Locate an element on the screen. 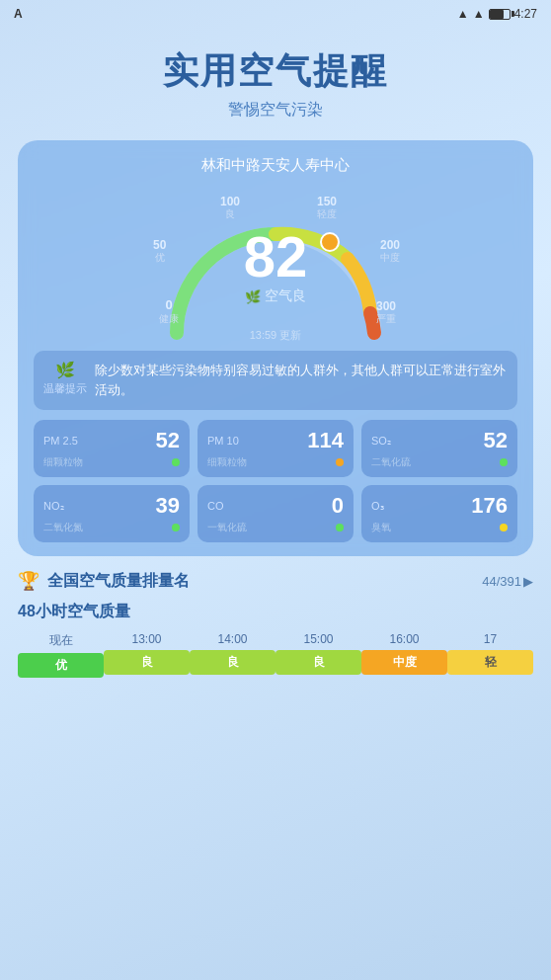 This screenshot has width=551, height=980. app-name-label: A is located at coordinates (18, 14).